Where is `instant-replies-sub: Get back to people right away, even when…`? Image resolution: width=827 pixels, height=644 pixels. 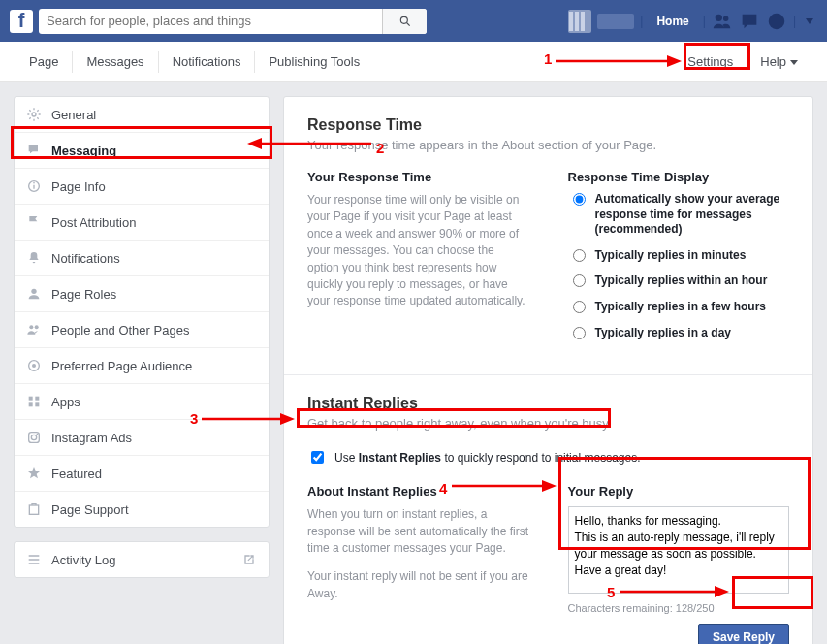
instant-replies-sub: Get back to people right away, even when… is located at coordinates (549, 423).